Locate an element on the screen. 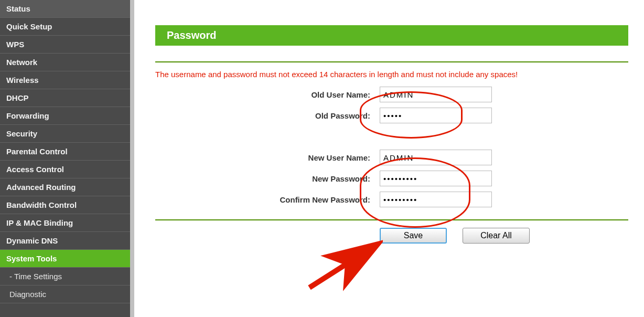 This screenshot has width=644, height=317. sidebar-item-network: Network is located at coordinates (65, 62).